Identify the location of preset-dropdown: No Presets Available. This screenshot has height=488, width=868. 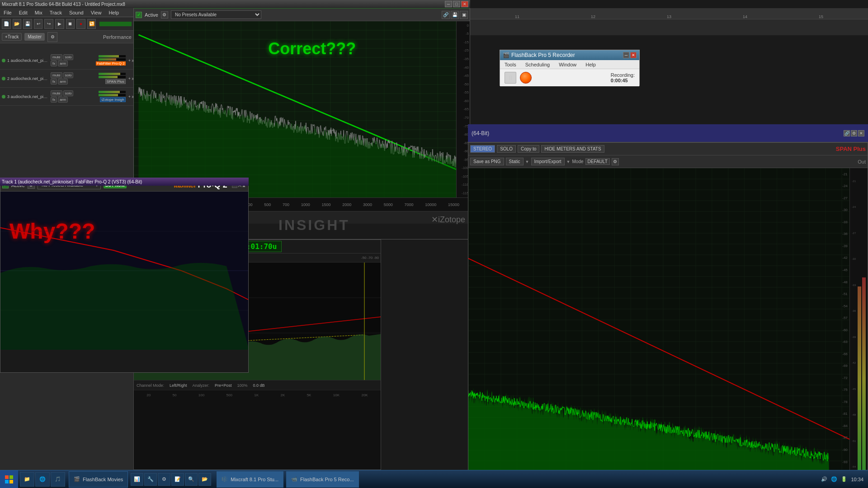
(216, 14).